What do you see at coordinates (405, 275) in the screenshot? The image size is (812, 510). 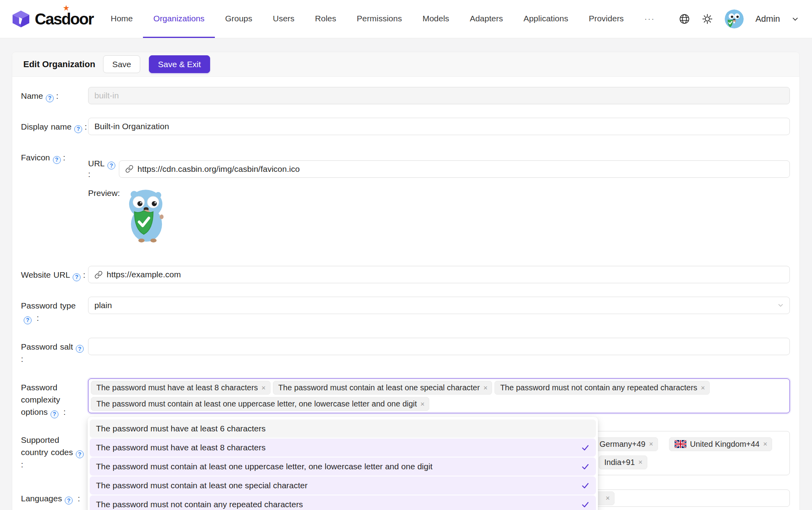 I see `row-website-url: Website URL?:` at bounding box center [405, 275].